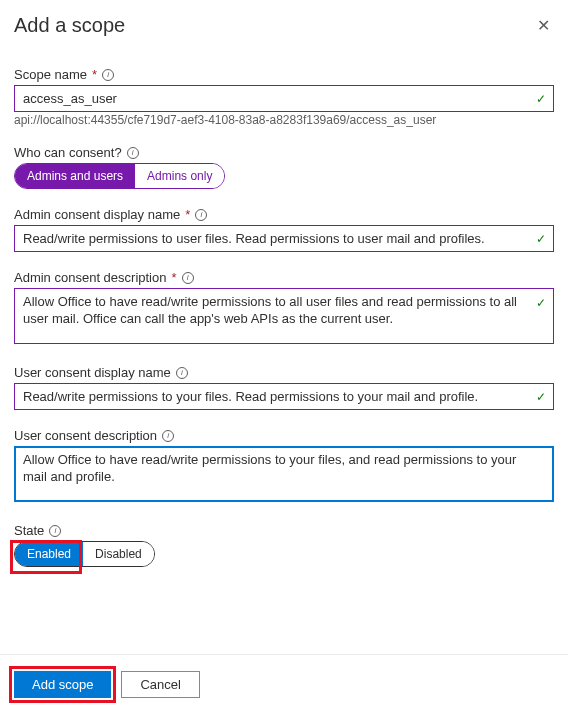 Image resolution: width=568 pixels, height=714 pixels. What do you see at coordinates (70, 26) in the screenshot?
I see `panel-title: Add a scope` at bounding box center [70, 26].